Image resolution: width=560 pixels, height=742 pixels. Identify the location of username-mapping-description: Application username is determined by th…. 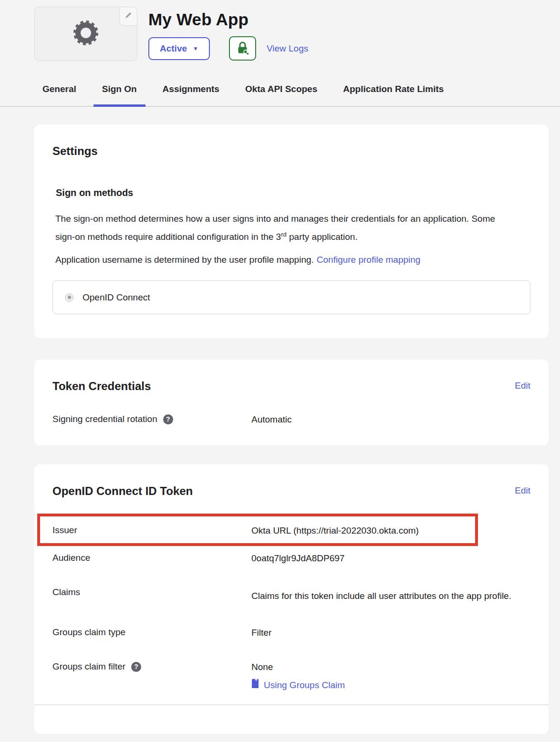
(280, 259).